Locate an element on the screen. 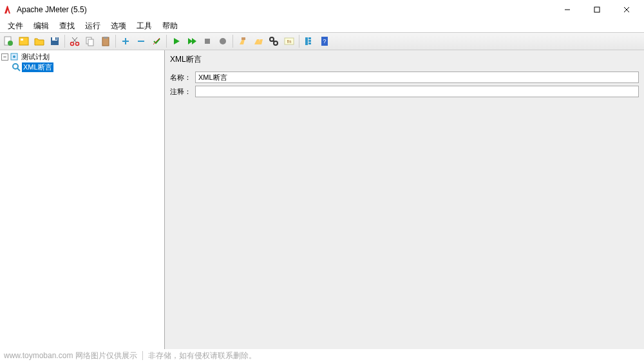 The width and height of the screenshot is (644, 362). clear-all-button is located at coordinates (258, 41).